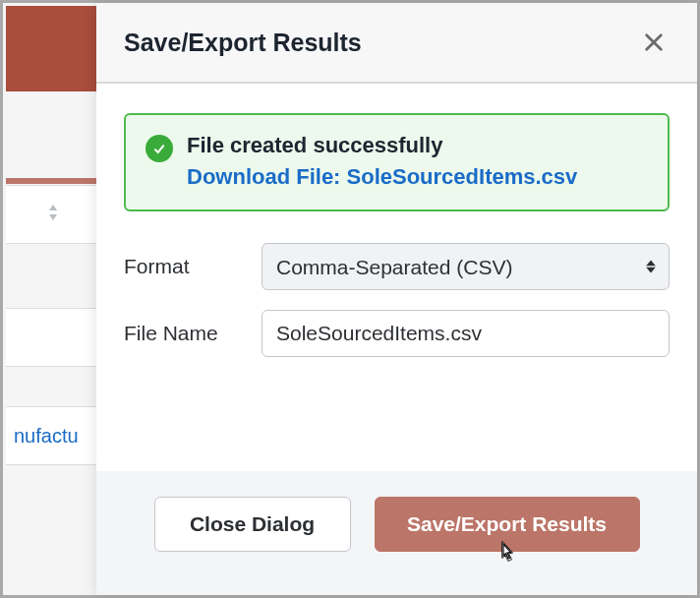 The image size is (700, 598). I want to click on filename-label: File Name, so click(193, 333).